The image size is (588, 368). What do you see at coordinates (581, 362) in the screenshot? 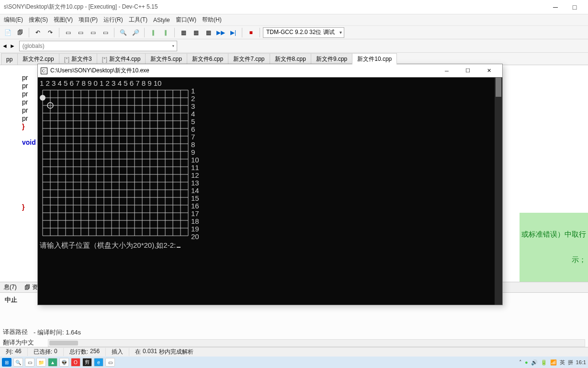
I see `clock: 16:1` at bounding box center [581, 362].